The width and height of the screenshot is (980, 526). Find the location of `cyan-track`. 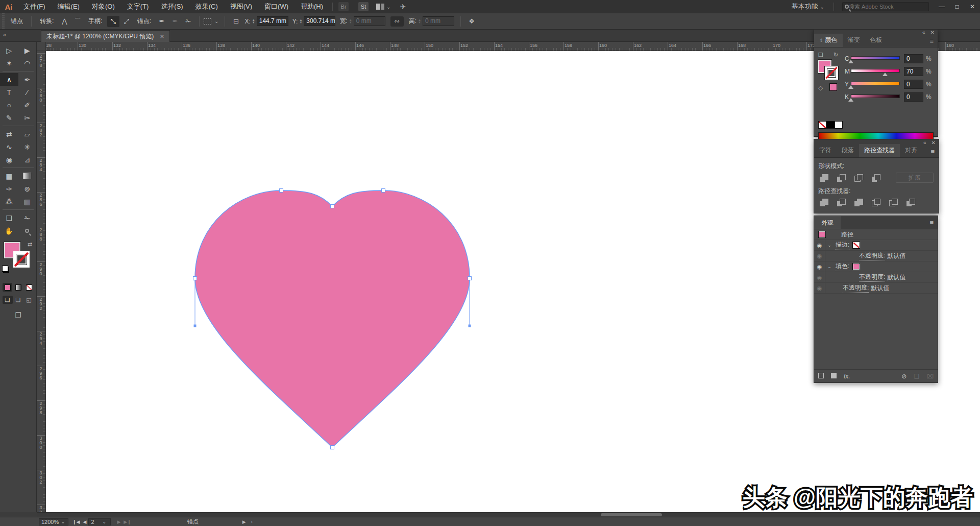

cyan-track is located at coordinates (875, 58).